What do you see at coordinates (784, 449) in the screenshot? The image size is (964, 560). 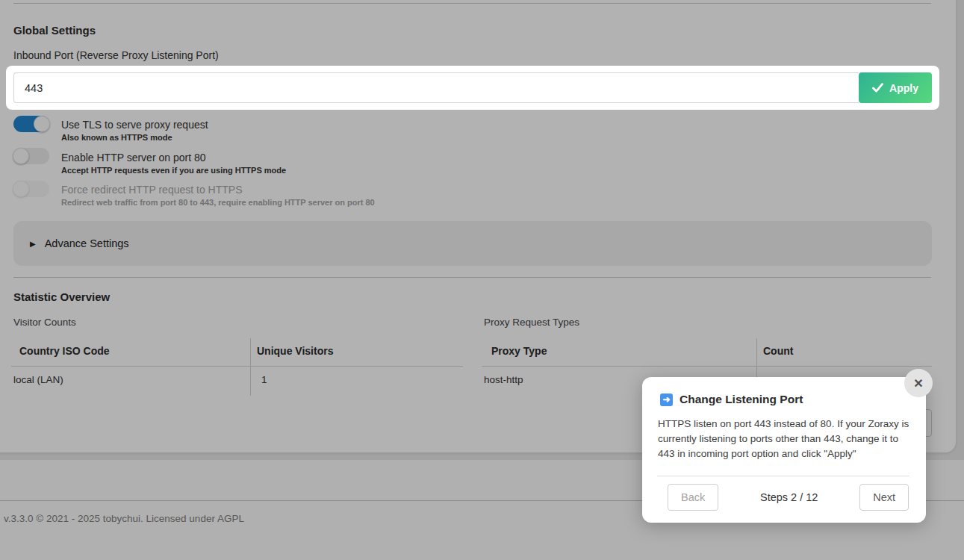 I see `tour-popup: ✕ ➜ Change Listening Port HTTPS listen o…` at bounding box center [784, 449].